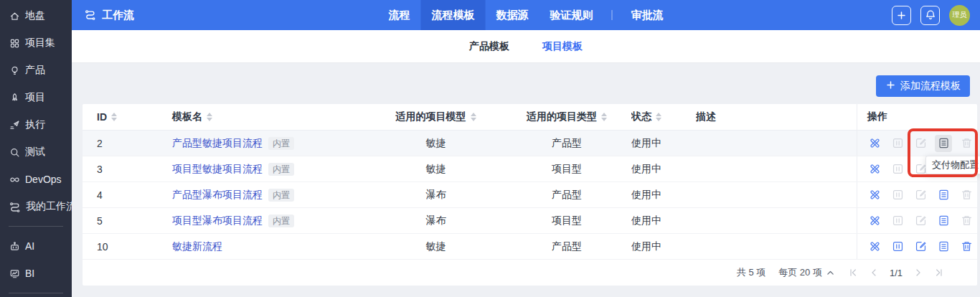  I want to click on table-row: 4 产品型瀑布项目流程 内置 瀑布 产品型 使用中, so click(529, 195).